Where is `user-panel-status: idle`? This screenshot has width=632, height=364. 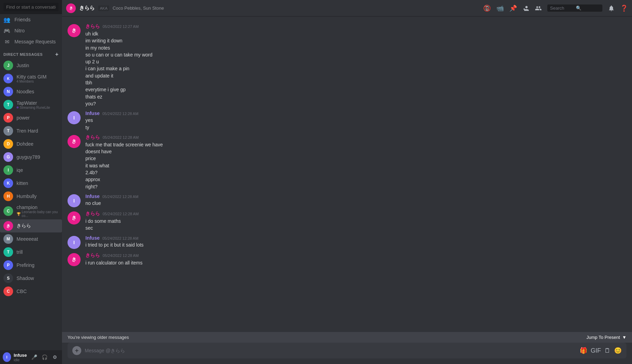
user-panel-status: idle is located at coordinates (20, 360).